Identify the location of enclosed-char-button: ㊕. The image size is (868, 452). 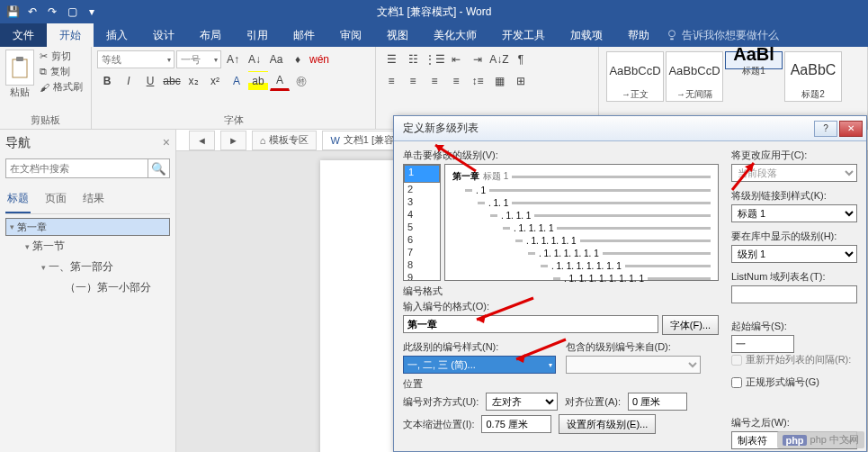
(301, 81).